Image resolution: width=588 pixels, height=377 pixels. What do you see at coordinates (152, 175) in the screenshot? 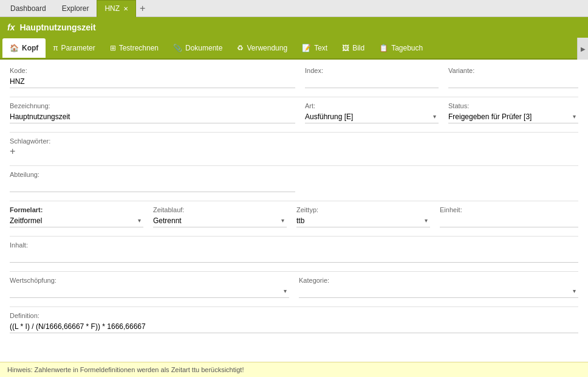
I see `abteilung-label: Abteilung:` at bounding box center [152, 175].